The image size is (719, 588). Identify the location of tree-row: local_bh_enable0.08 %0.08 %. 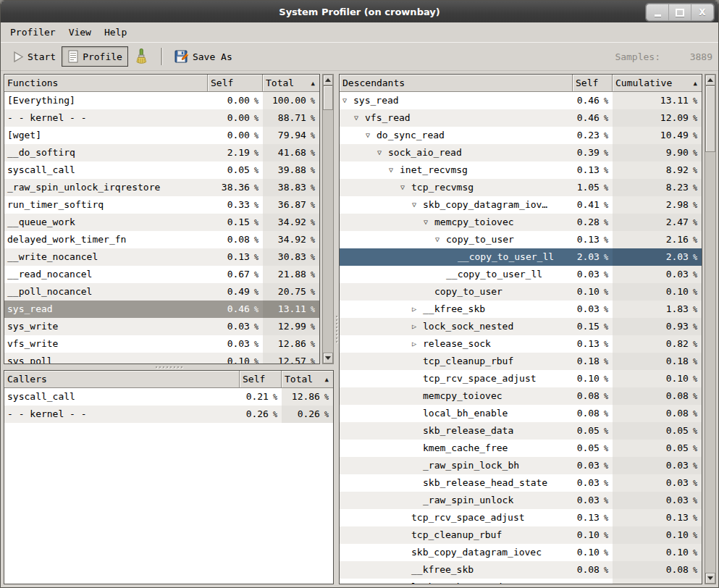
(521, 413).